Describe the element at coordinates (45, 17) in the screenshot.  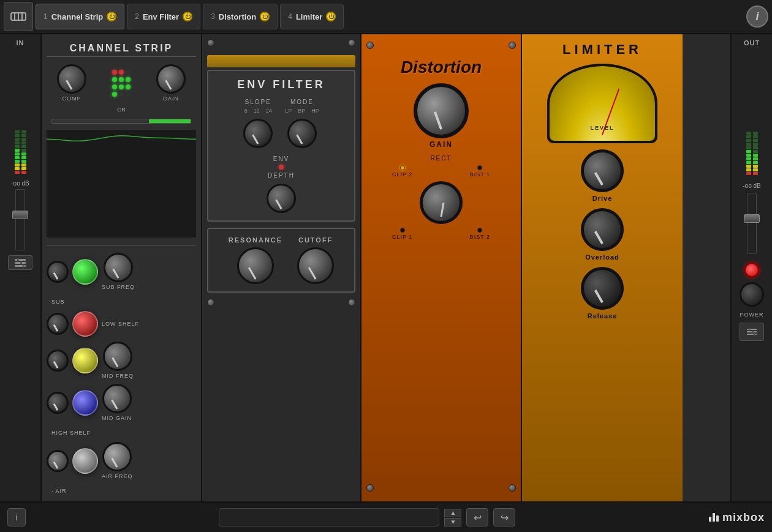
I see `tab1-num: 1` at that location.